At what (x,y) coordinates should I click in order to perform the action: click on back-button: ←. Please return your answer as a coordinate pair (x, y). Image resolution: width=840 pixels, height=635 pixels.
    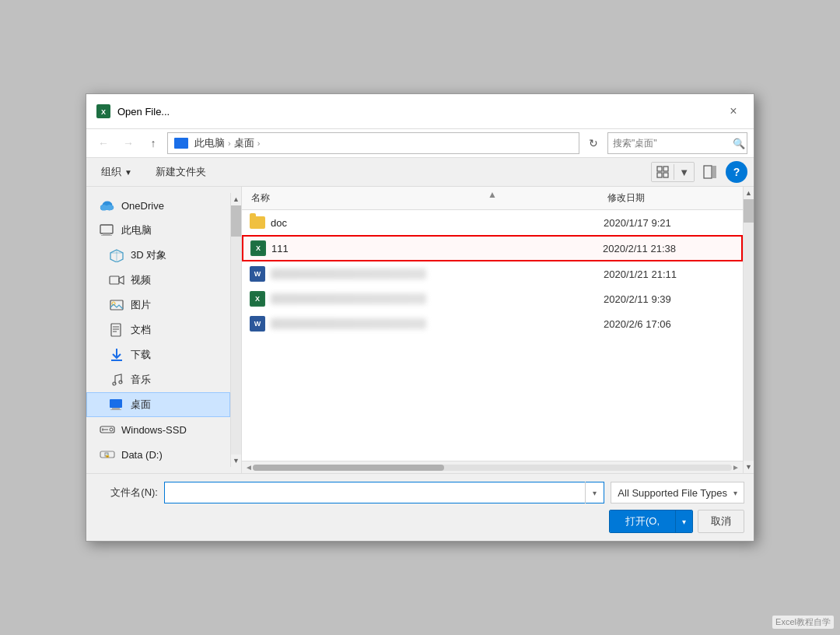
    Looking at the image, I should click on (103, 143).